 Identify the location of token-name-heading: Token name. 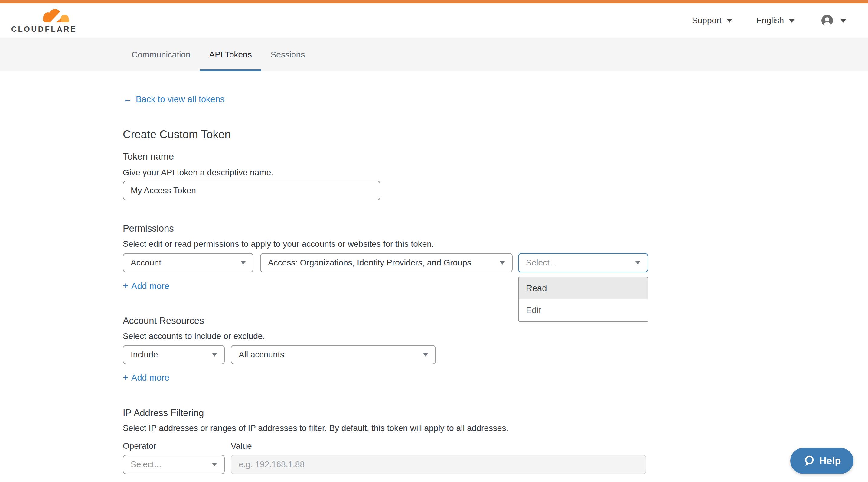
(495, 156).